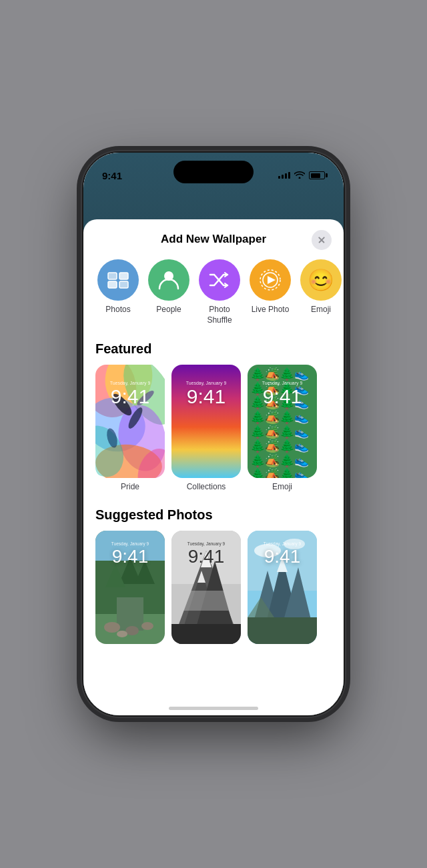 The image size is (427, 868). Describe the element at coordinates (206, 428) in the screenshot. I see `wallpaper-card-collections: Tuesday, January 9 9:41 Collections` at that location.